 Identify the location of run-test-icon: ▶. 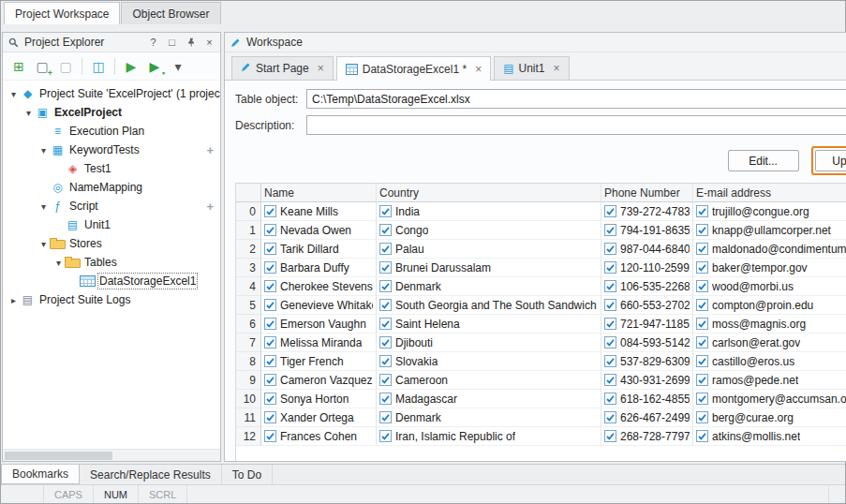
(131, 67).